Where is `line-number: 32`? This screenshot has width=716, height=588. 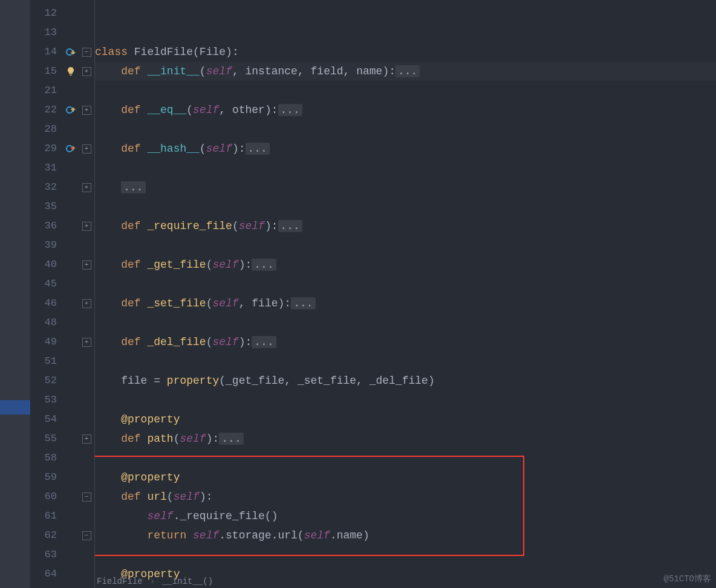
line-number: 32 is located at coordinates (47, 187).